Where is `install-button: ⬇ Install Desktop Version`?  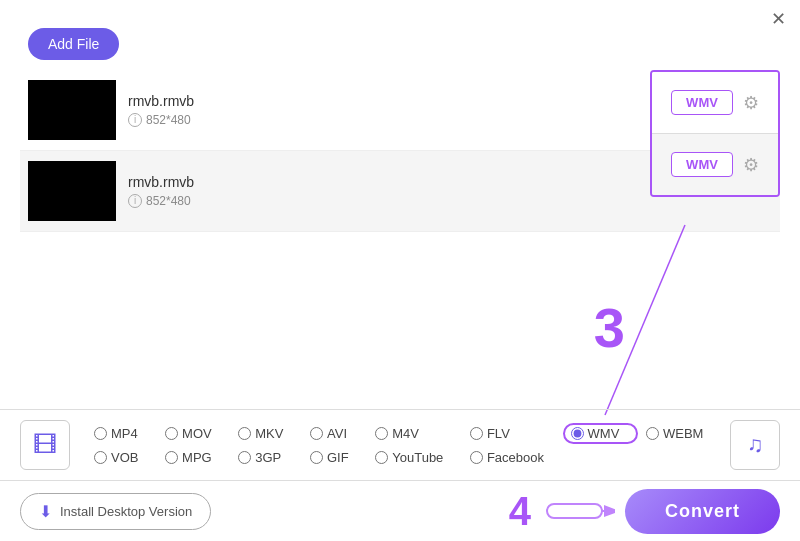 install-button: ⬇ Install Desktop Version is located at coordinates (116, 512).